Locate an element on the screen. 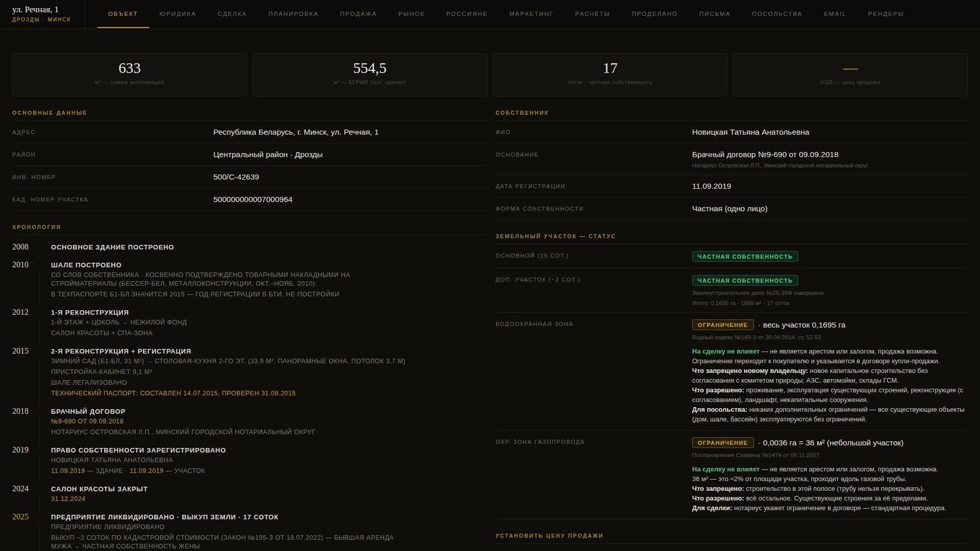 The width and height of the screenshot is (980, 551). badge-line: ЧАСТНАЯ СОБСТВЕННОСТЬ is located at coordinates (830, 256).